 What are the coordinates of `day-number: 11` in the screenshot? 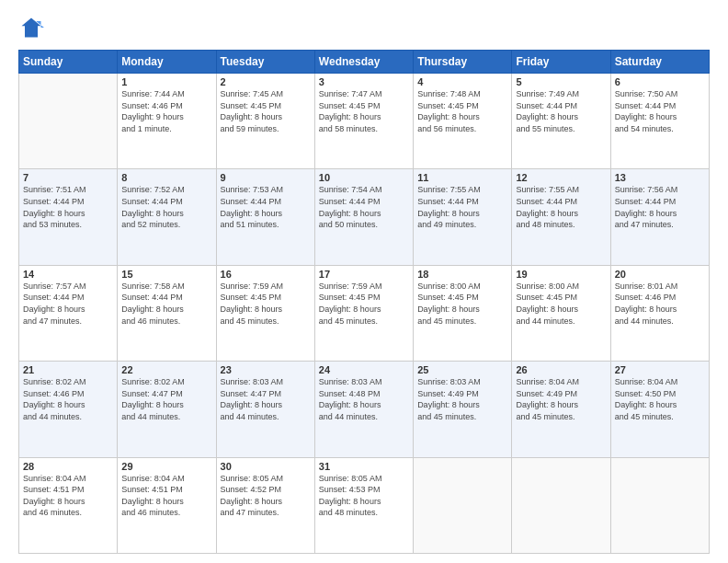 It's located at (462, 178).